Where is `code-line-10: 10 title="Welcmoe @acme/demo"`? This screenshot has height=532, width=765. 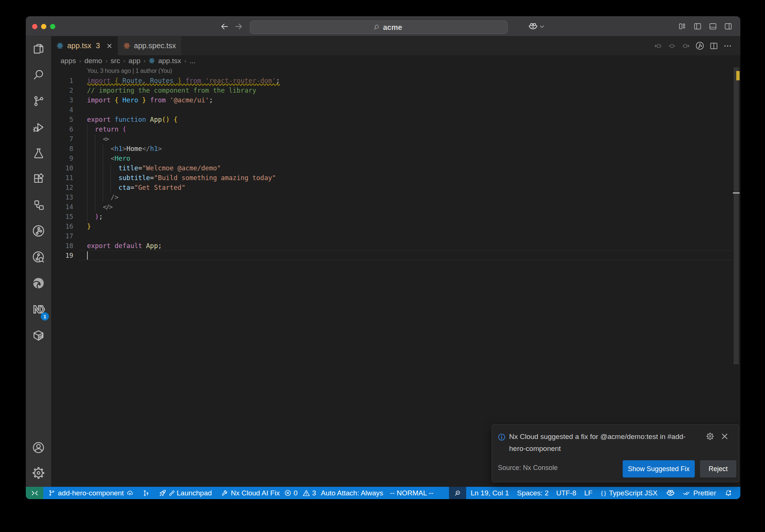
code-line-10: 10 title="Welcmoe @acme/demo" is located at coordinates (396, 168).